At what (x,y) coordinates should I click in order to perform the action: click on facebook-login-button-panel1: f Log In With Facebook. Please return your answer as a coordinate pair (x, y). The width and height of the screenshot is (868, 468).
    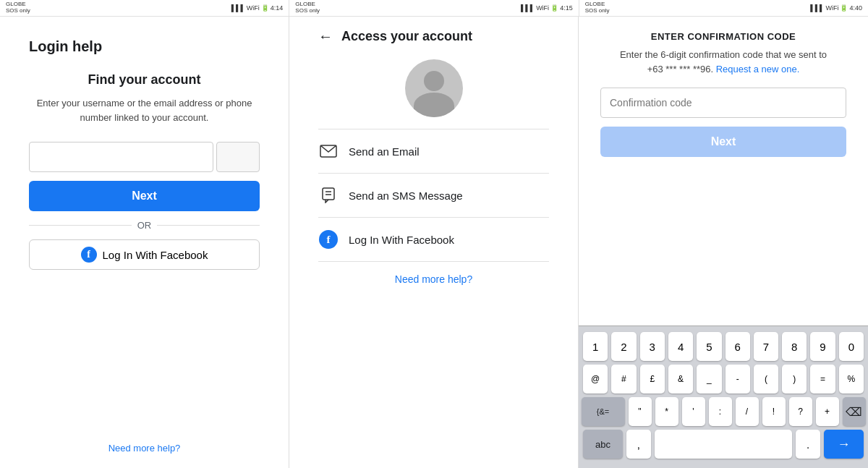
    Looking at the image, I should click on (145, 255).